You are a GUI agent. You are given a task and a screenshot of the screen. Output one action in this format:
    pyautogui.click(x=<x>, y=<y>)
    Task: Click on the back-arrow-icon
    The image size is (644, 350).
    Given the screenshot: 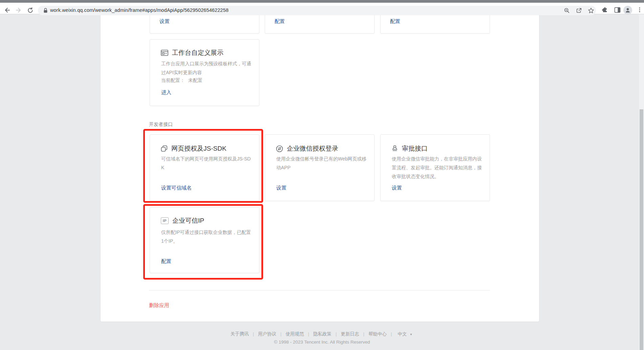 What is the action you would take?
    pyautogui.click(x=7, y=10)
    